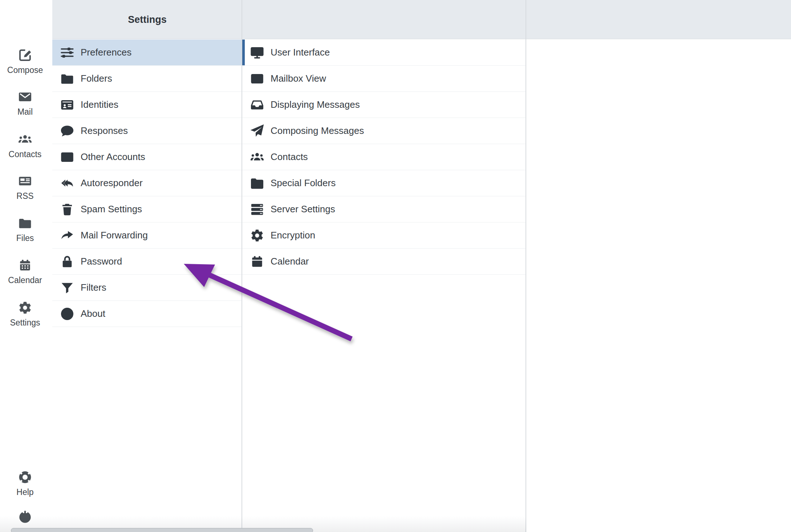 The image size is (791, 532). What do you see at coordinates (67, 105) in the screenshot?
I see `id-card-icon` at bounding box center [67, 105].